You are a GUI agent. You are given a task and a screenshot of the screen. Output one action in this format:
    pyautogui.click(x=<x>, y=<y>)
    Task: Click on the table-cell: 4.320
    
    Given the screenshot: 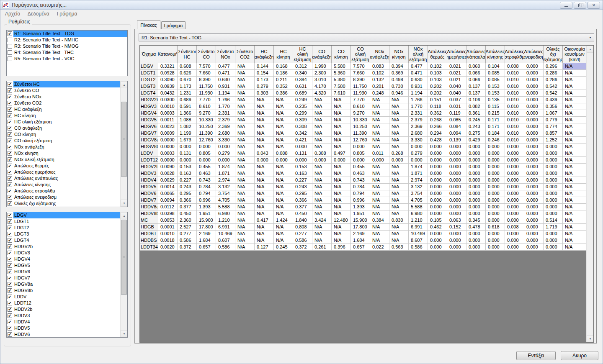 What is the action you would take?
    pyautogui.click(x=322, y=93)
    